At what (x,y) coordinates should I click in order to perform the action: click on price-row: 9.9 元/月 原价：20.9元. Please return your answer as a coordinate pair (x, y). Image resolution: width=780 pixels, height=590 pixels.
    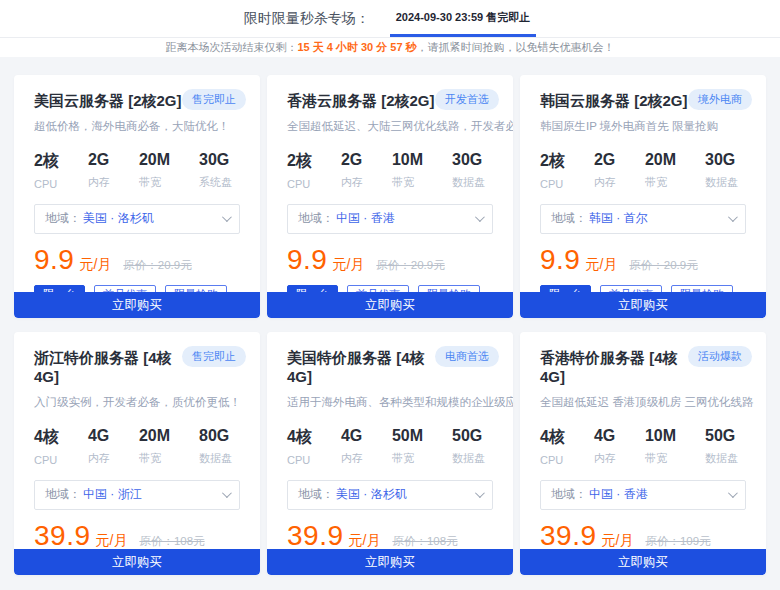
    Looking at the image, I should click on (137, 260).